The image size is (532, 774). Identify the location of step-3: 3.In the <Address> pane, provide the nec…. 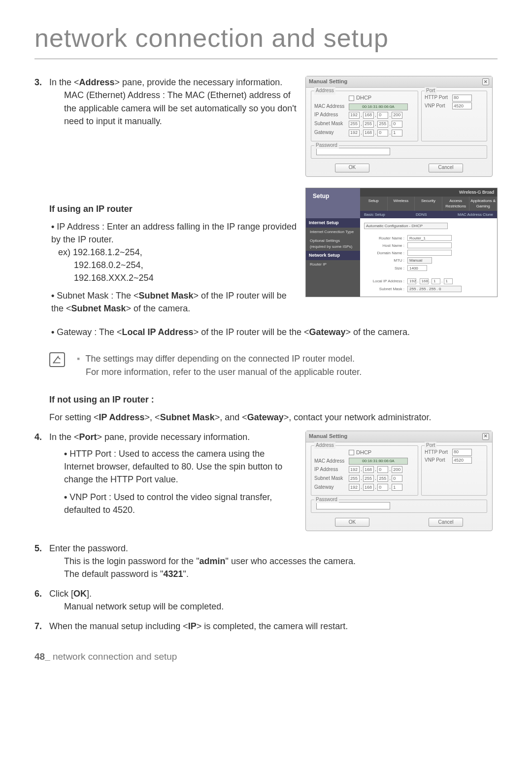
(173, 101).